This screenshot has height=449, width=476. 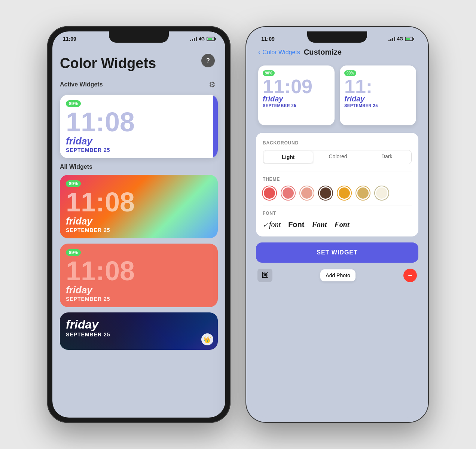 What do you see at coordinates (378, 95) in the screenshot?
I see `preview-widget-right: 90% 11: friday SEPTEMBER 25` at bounding box center [378, 95].